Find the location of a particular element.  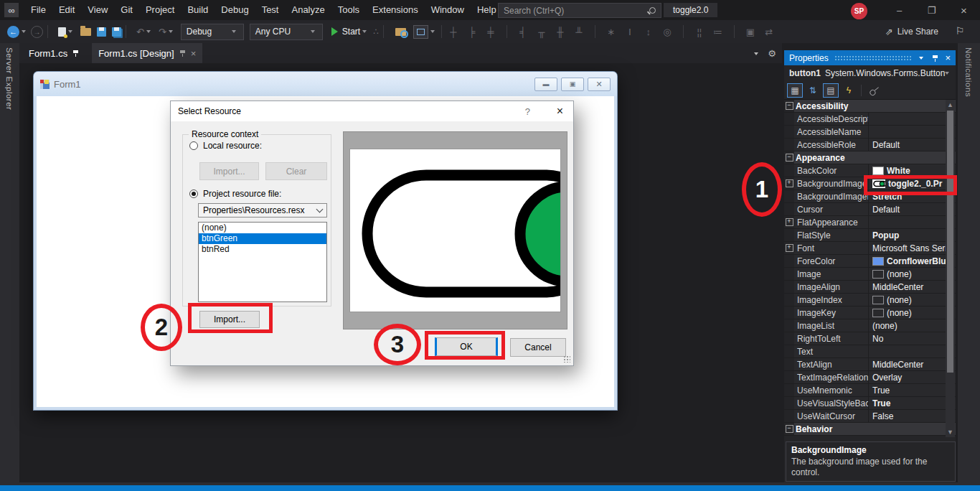

toolbar-options-dropdown-icon is located at coordinates (433, 32).